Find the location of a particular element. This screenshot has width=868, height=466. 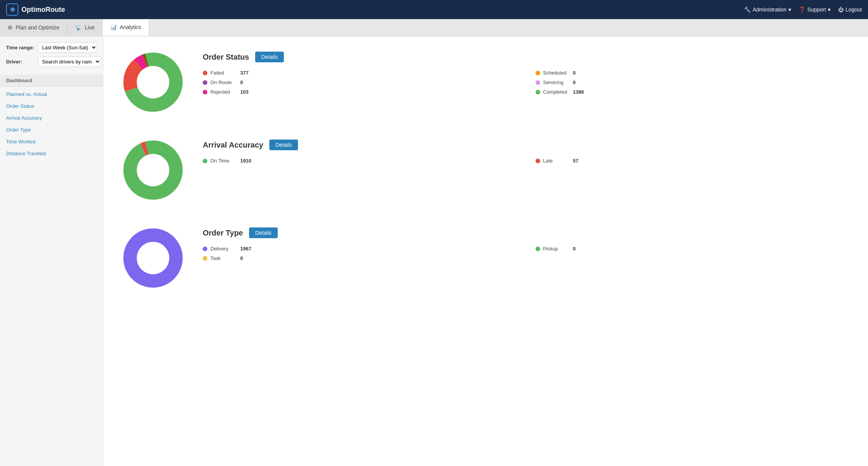

arrival-accuracy-details-button: Details is located at coordinates (284, 145).